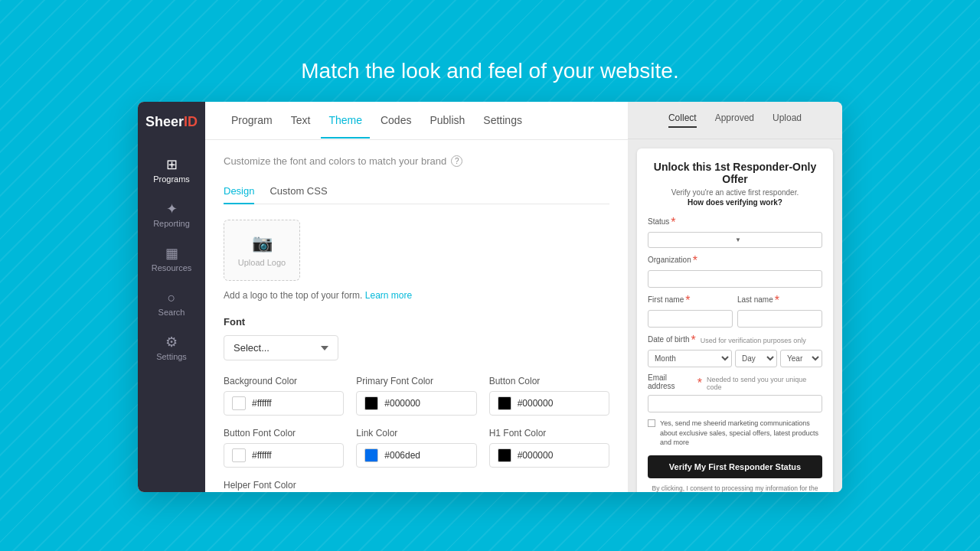 Image resolution: width=980 pixels, height=551 pixels. What do you see at coordinates (490, 71) in the screenshot?
I see `page-headline: Match the look and feel of your website.` at bounding box center [490, 71].